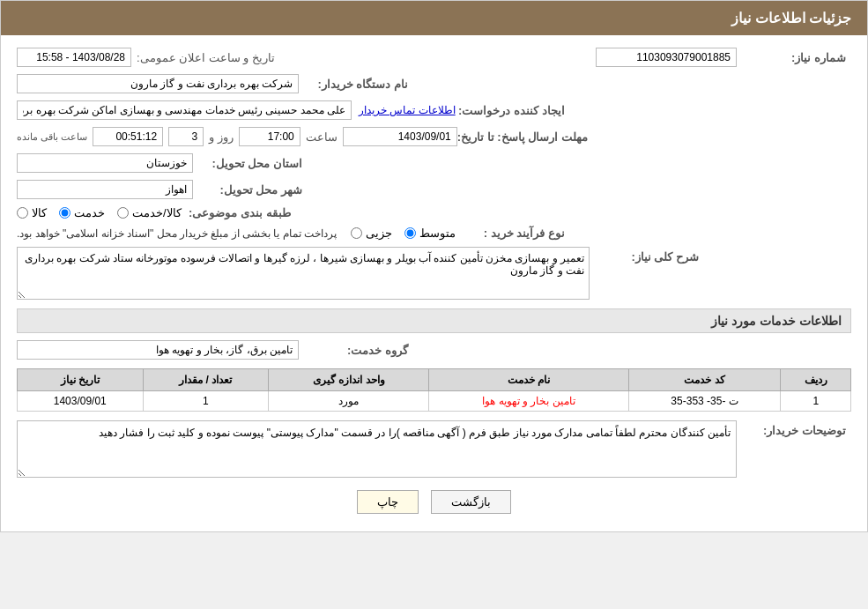 This screenshot has height=609, width=868. What do you see at coordinates (430, 233) in the screenshot?
I see `process-radio-motavasset: متوسط` at bounding box center [430, 233].